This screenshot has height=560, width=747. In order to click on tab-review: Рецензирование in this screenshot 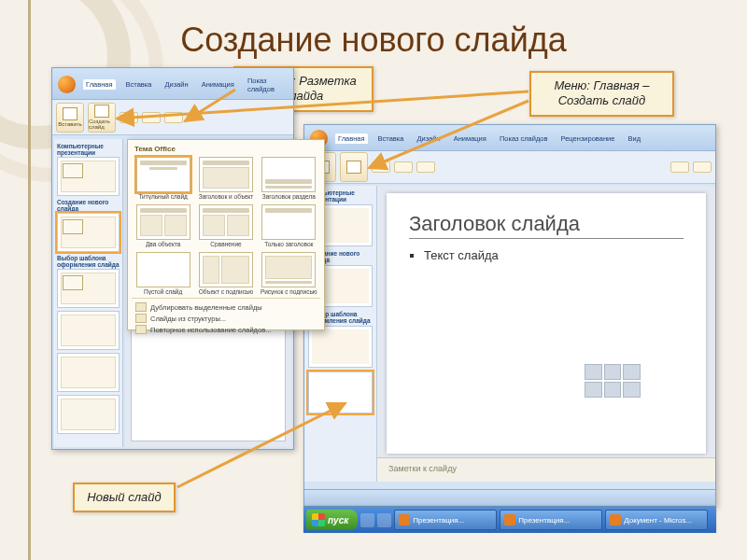, I will do `click(588, 138)`.